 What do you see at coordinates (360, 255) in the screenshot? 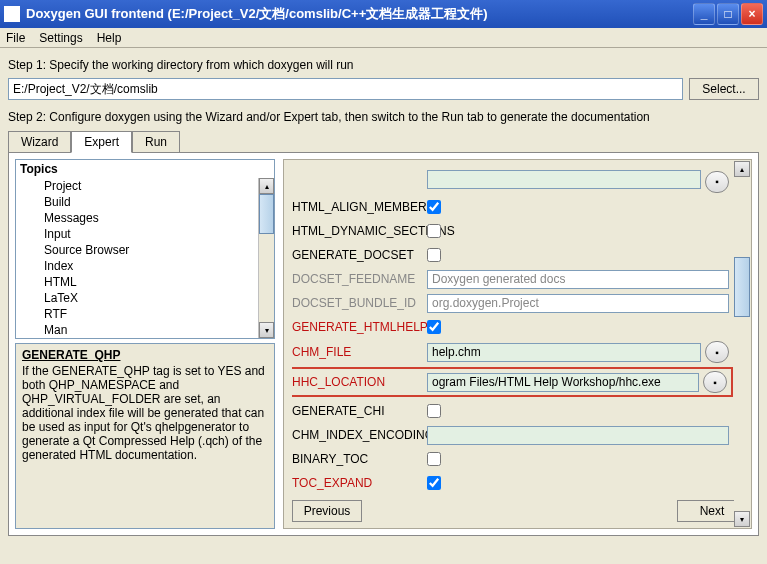
I see `opt-gen-docset-label: GENERATE_DOCSET` at bounding box center [360, 255].